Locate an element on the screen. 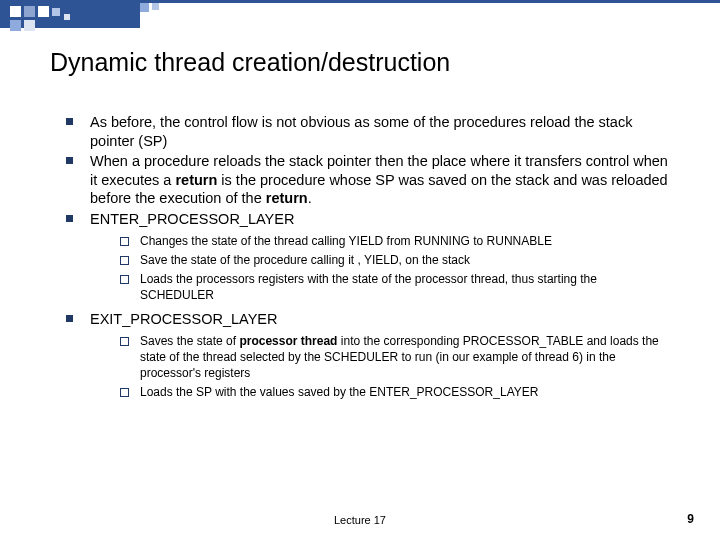 The image size is (720, 540). exit-sublist: Saves the state of processor thread into… is located at coordinates (380, 367).